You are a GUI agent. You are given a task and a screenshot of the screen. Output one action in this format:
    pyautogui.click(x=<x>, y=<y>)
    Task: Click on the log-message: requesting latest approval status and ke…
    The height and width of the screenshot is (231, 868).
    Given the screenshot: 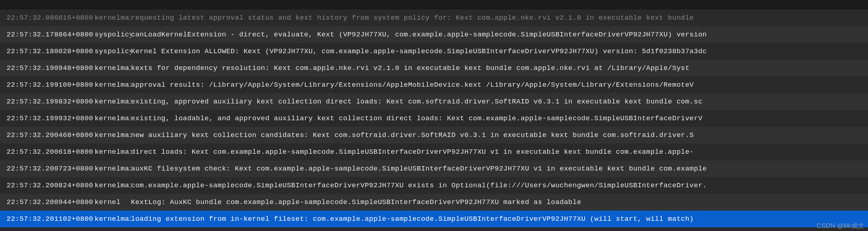 What is the action you would take?
    pyautogui.click(x=499, y=18)
    